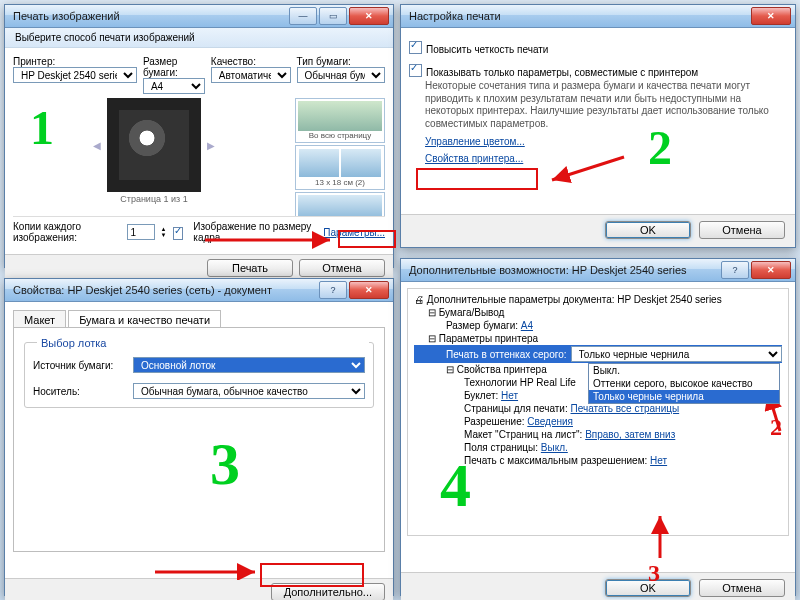  What do you see at coordinates (178, 234) in the screenshot?
I see `fit-checkbox` at bounding box center [178, 234].